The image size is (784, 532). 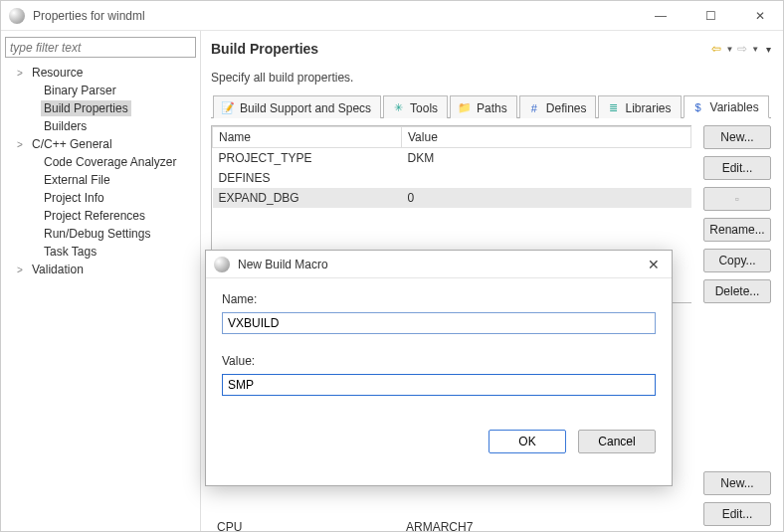 I want to click on table-buttons-lower: New... Edit... ▫, so click(x=737, y=501).